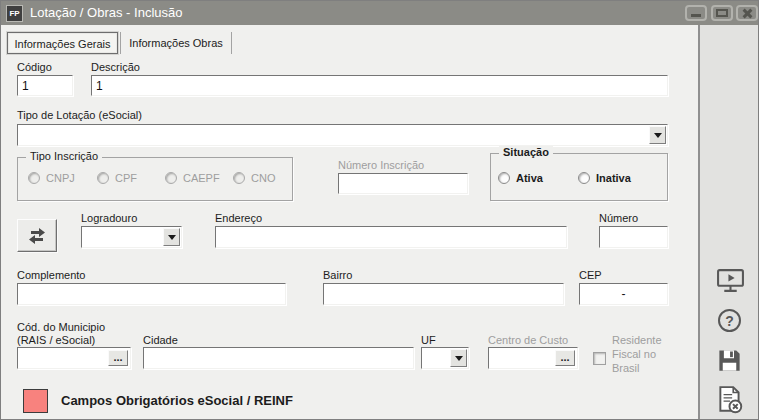 This screenshot has width=759, height=420. I want to click on numero-inscricao-input, so click(403, 184).